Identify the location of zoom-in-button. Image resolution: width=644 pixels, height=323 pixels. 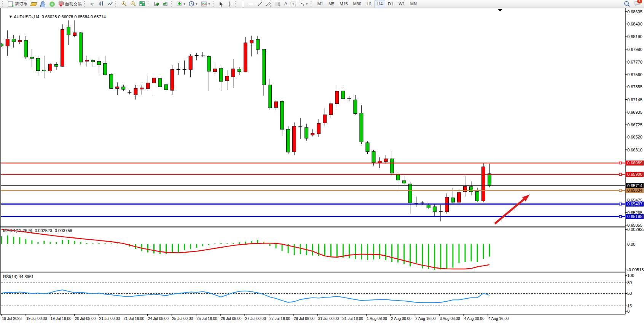
(124, 4).